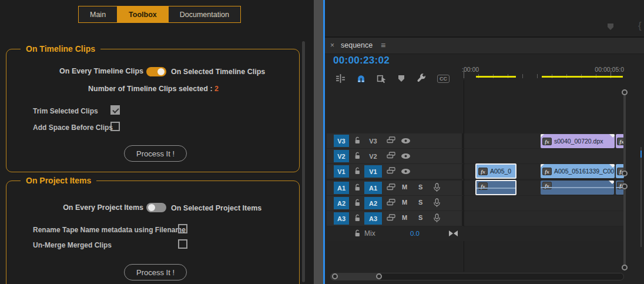 Image resolution: width=644 pixels, height=284 pixels. I want to click on hscroll-left-zoom-handle, so click(335, 276).